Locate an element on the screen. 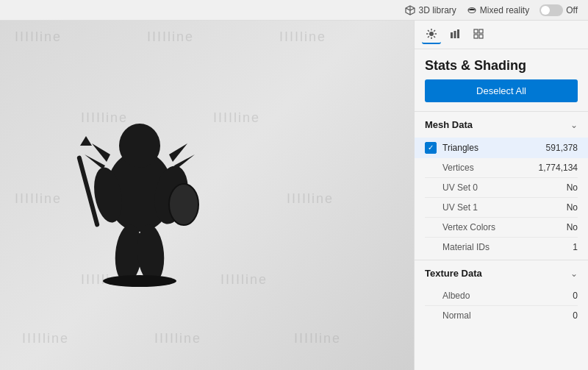  mixed-reality-label: Mixed reality is located at coordinates (504, 10).